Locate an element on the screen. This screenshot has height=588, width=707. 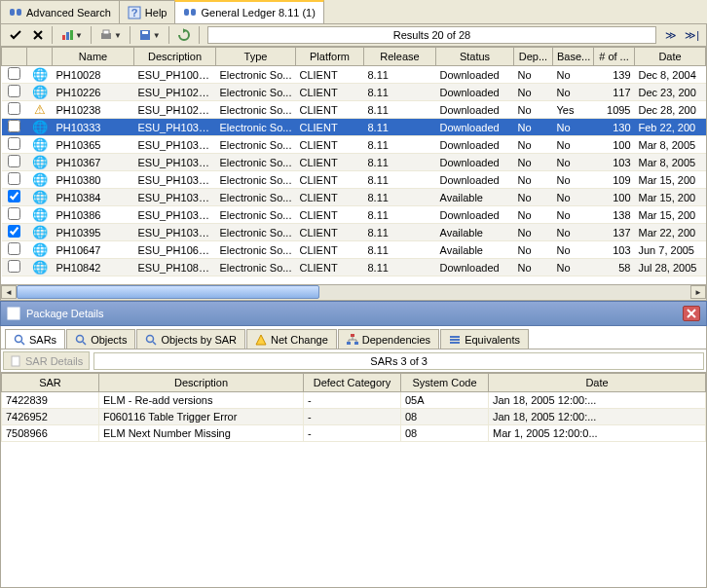
globe-icon: 🌐 is located at coordinates (40, 92).